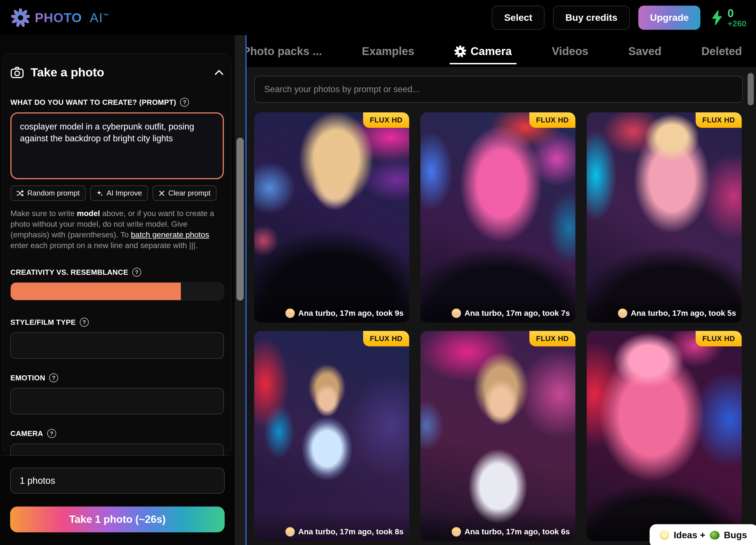 Image resolution: width=756 pixels, height=545 pixels. Describe the element at coordinates (117, 229) in the screenshot. I see `prompt-helper-text: Make sure to write model above, or if yo…` at that location.